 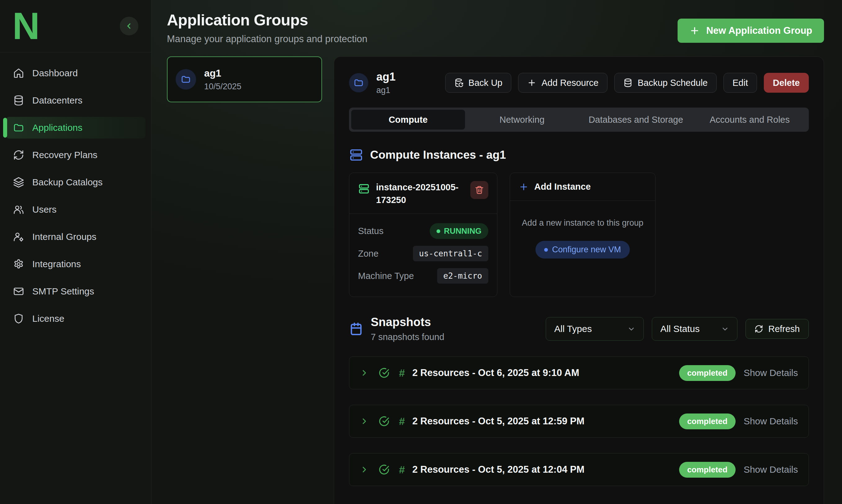 What do you see at coordinates (583, 238) in the screenshot?
I see `add-instance-body: Add a new instance to this group Configu…` at bounding box center [583, 238].